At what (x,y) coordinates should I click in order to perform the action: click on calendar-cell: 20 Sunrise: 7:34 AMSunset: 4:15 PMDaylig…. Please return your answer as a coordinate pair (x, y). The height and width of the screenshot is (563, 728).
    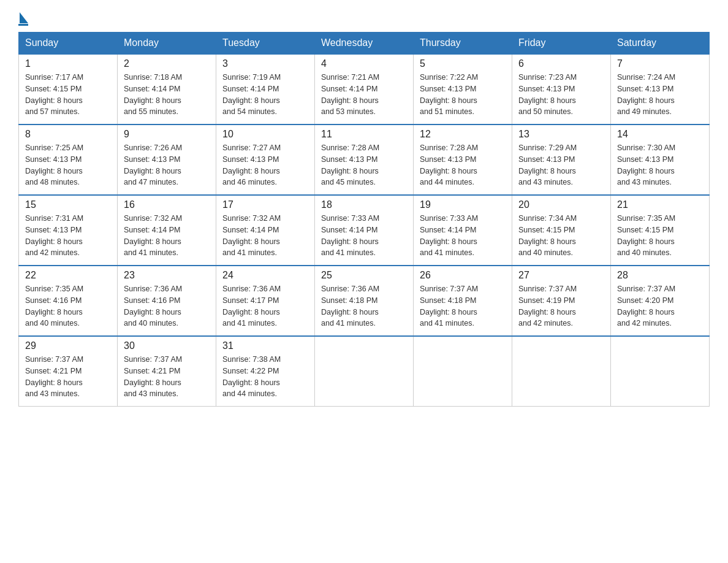
    Looking at the image, I should click on (561, 231).